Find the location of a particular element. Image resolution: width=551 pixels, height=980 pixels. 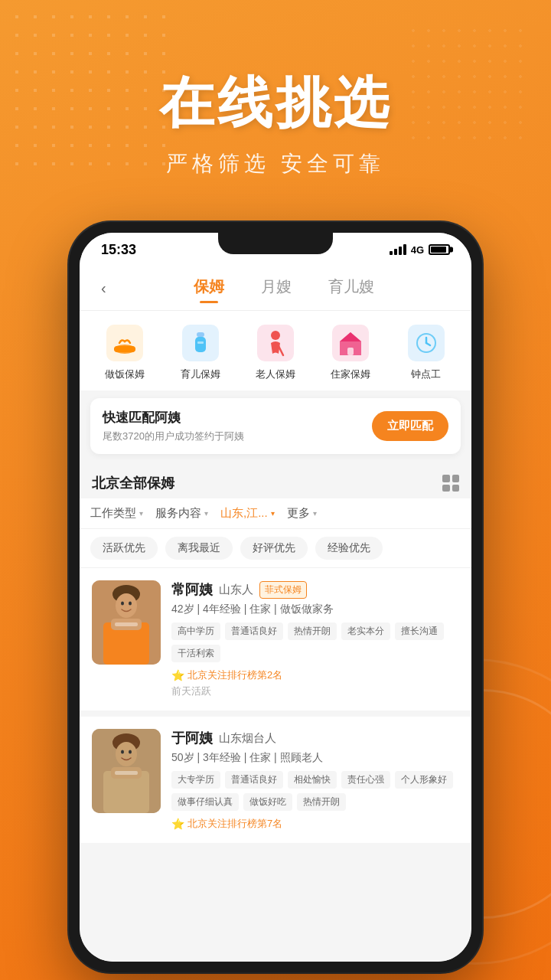

battery-icon is located at coordinates (439, 250).